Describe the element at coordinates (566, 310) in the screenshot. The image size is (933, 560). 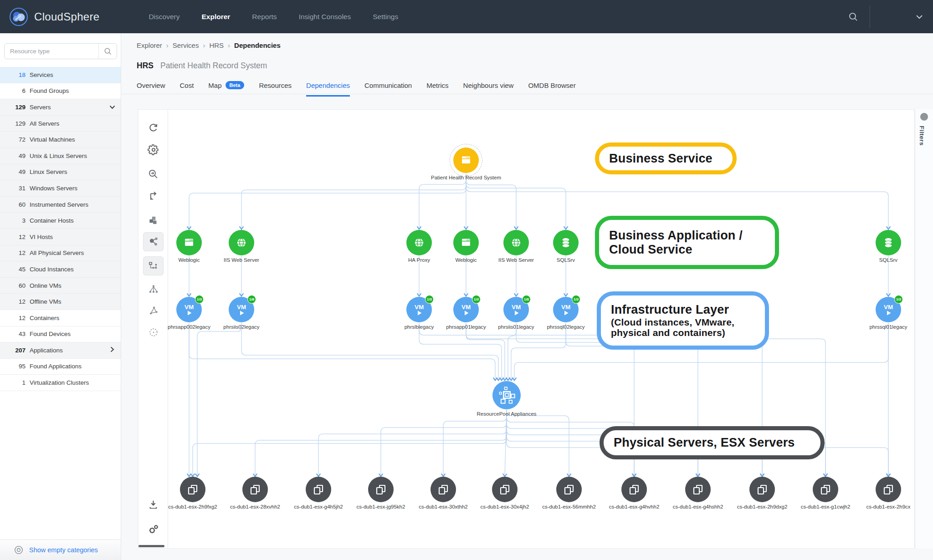
I see `vm-node: VMphrssql02legacy1/3` at that location.